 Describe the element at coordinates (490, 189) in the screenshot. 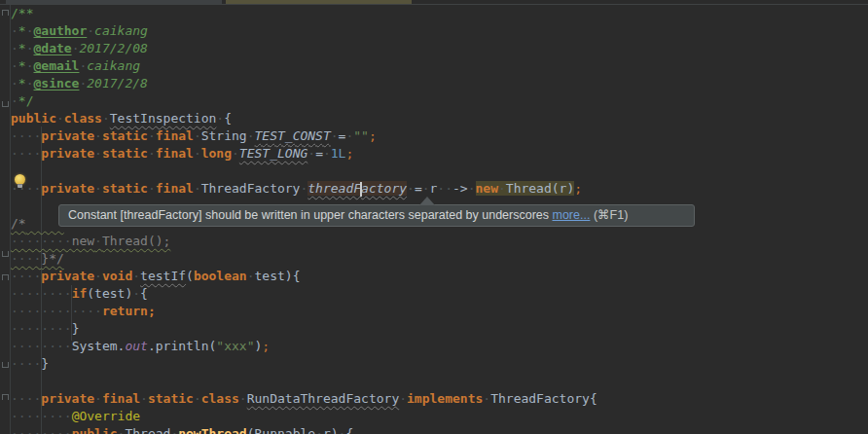

I see `code-token: new·` at that location.